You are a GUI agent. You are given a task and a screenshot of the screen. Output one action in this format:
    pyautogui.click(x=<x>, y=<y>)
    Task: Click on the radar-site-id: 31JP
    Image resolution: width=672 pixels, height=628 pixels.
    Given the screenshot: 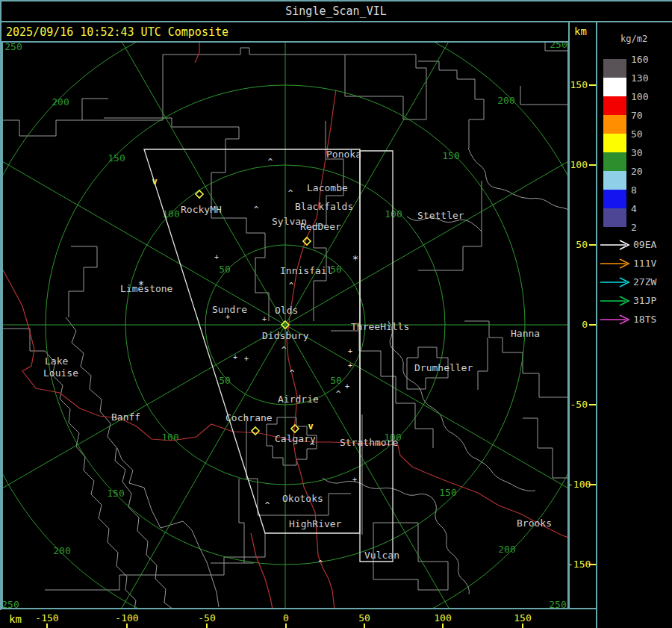 What is the action you would take?
    pyautogui.click(x=652, y=300)
    